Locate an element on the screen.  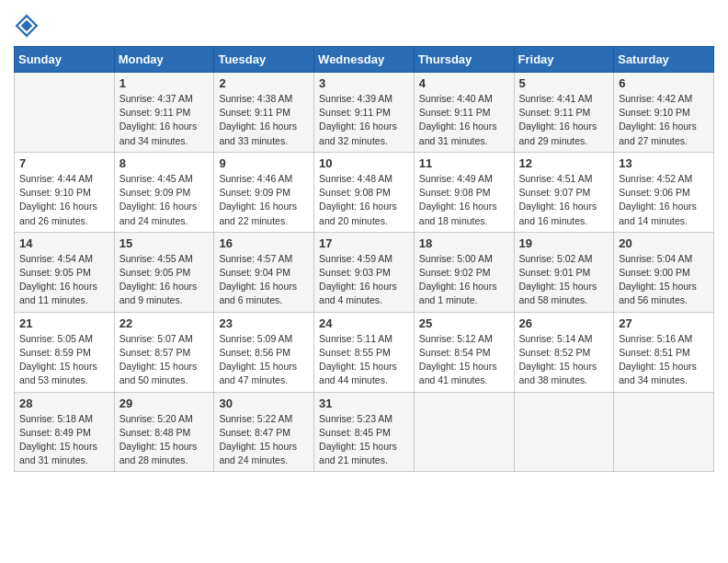
day-number: 29 is located at coordinates (165, 403).